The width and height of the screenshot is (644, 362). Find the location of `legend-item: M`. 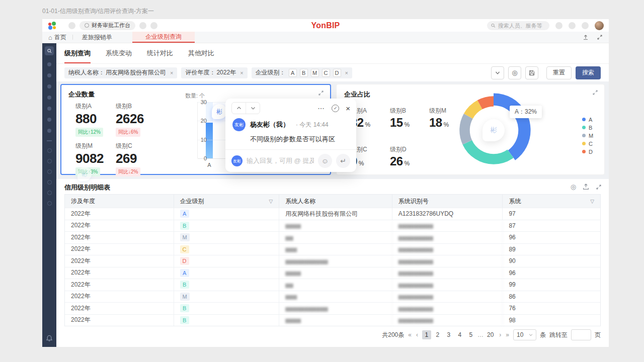

legend-item: M is located at coordinates (588, 136).